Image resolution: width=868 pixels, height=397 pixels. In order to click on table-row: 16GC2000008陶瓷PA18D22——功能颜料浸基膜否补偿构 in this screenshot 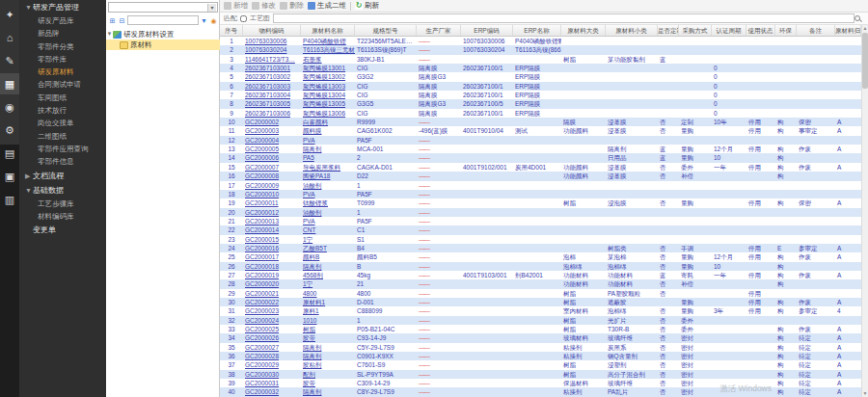, I will do `click(540, 175)`.